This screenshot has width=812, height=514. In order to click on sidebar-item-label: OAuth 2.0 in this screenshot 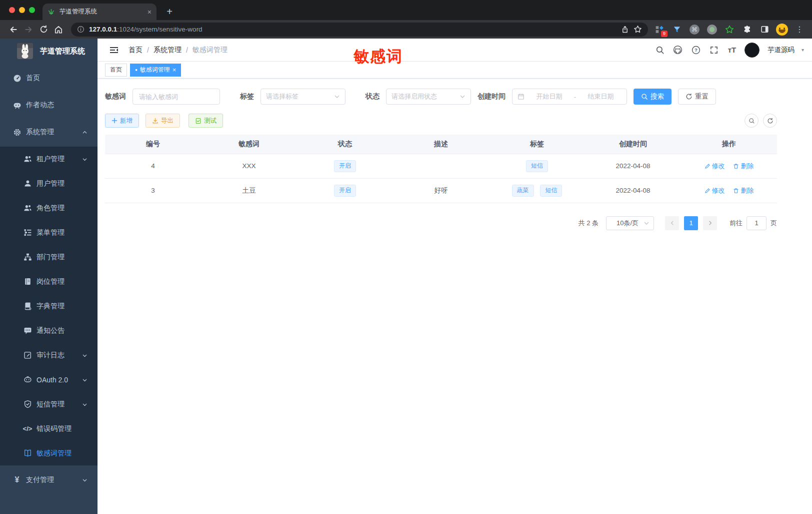, I will do `click(52, 380)`.